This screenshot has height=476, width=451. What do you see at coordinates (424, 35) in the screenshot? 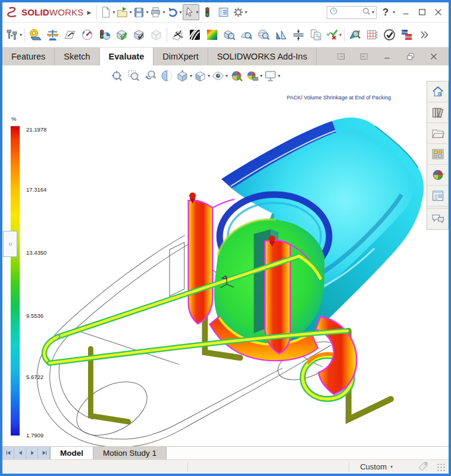
I see `toolbar-overflow-button` at bounding box center [424, 35].